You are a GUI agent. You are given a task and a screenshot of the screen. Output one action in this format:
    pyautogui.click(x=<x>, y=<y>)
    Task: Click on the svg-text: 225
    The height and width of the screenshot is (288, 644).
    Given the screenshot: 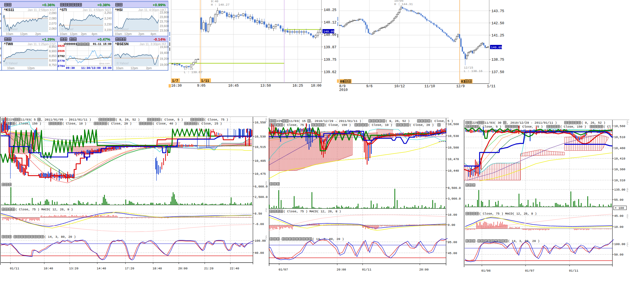 What is the action you would take?
    pyautogui.click(x=475, y=123)
    